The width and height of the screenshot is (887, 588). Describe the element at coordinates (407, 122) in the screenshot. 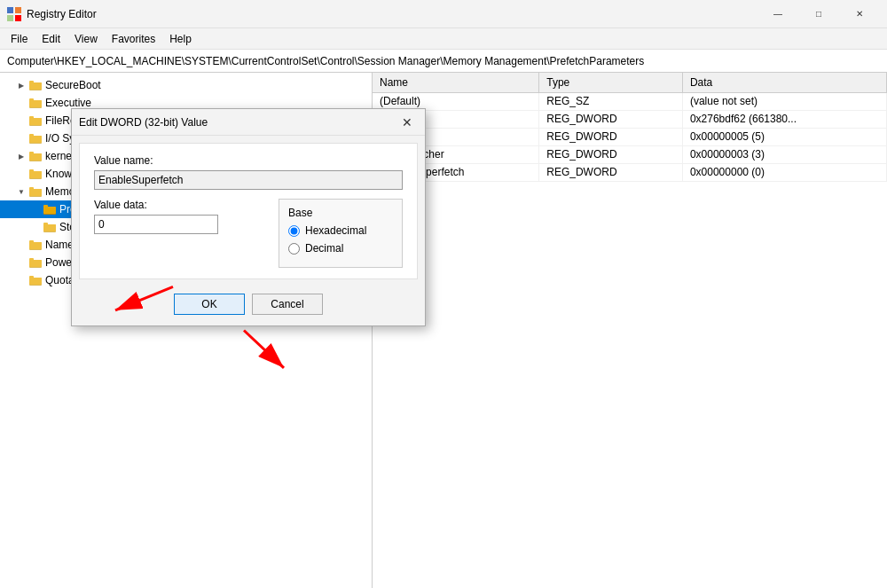

I see `dialog-close-button: ✕` at that location.